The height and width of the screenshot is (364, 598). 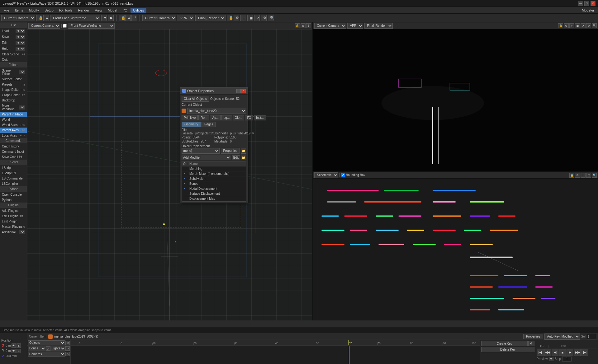 What do you see at coordinates (44, 26) in the screenshot?
I see `main-vp-camera-select: Current Camera` at bounding box center [44, 26].